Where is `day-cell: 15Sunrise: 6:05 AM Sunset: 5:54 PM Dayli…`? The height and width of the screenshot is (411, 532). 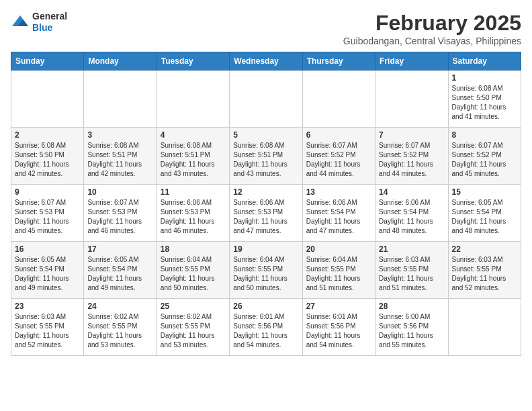 day-cell: 15Sunrise: 6:05 AM Sunset: 5:54 PM Dayli… is located at coordinates (484, 214).